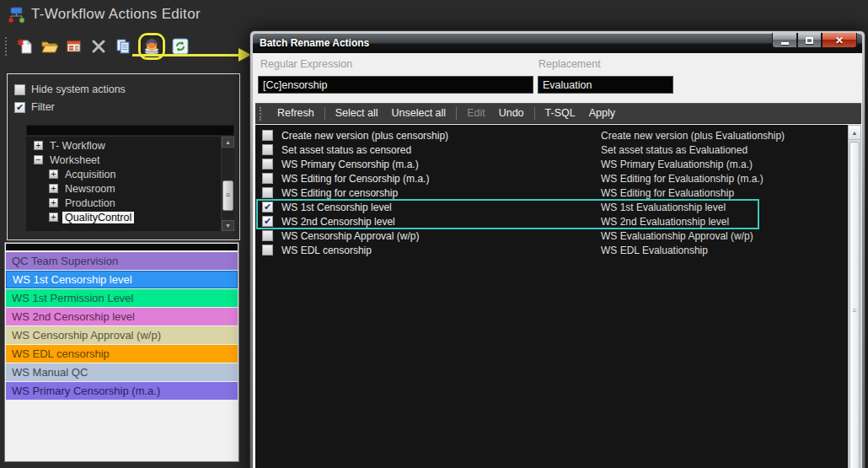  Describe the element at coordinates (678, 236) in the screenshot. I see `rename-to: WS Evaluationship Approval (w/p)` at that location.